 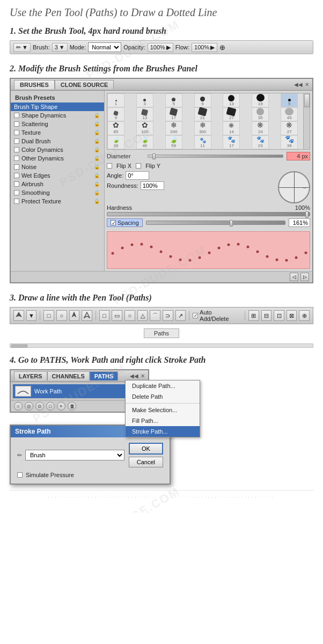 I want to click on brush-cell-59: 🍃59, so click(x=174, y=142).